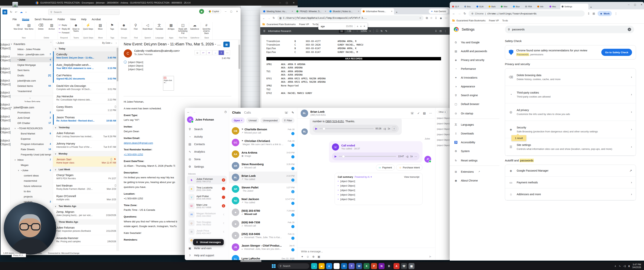  Describe the element at coordinates (636, 266) in the screenshot. I see `taskbar-clock: 3:47 PM 3/4/2026` at that location.